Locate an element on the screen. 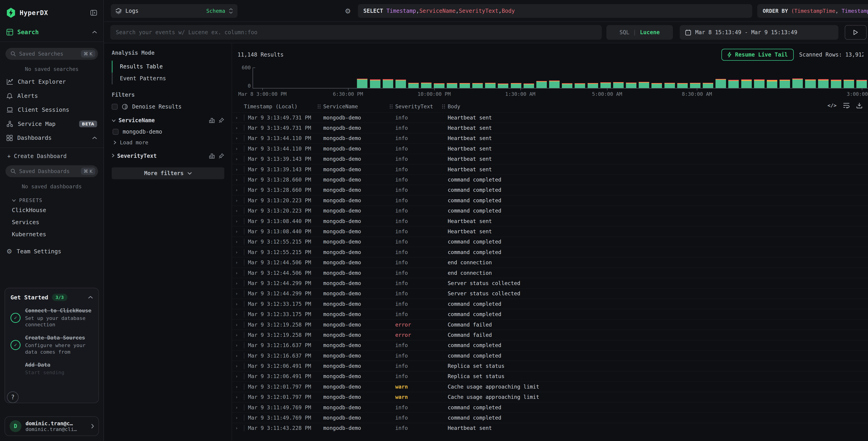  sidebar-item-dashboards: Dashboards is located at coordinates (52, 138).